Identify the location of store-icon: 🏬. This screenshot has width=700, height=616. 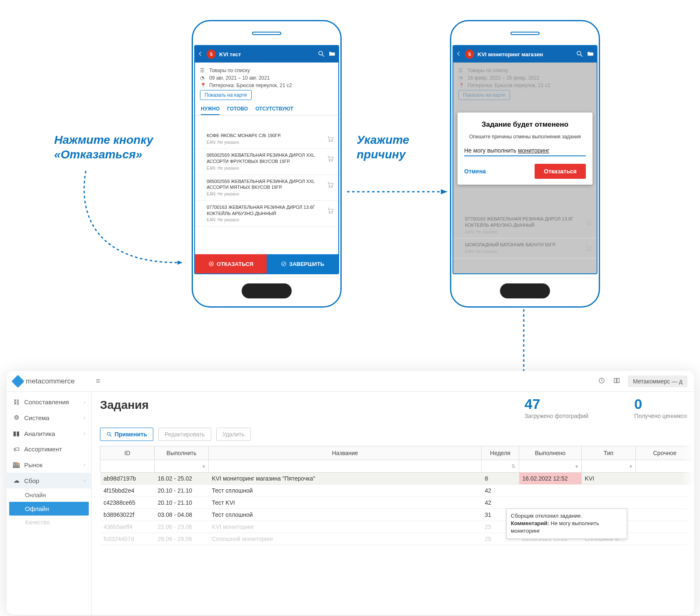
(16, 465).